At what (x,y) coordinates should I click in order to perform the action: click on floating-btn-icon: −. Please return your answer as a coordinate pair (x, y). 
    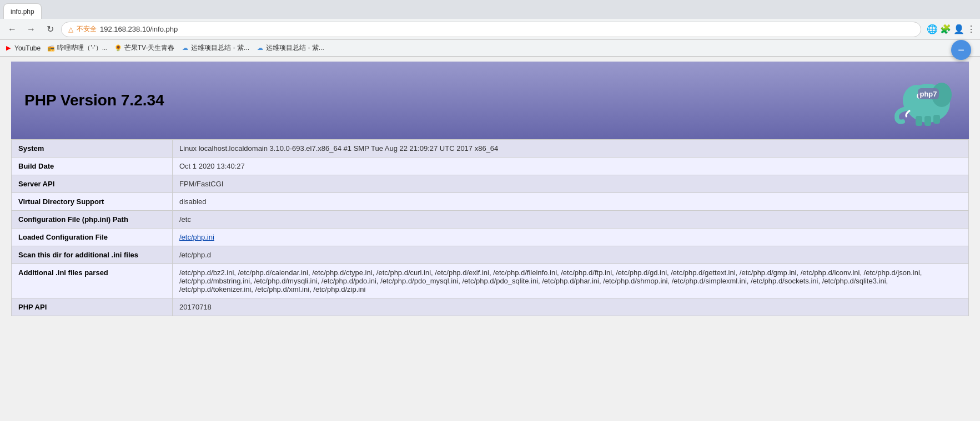
    Looking at the image, I should click on (961, 50).